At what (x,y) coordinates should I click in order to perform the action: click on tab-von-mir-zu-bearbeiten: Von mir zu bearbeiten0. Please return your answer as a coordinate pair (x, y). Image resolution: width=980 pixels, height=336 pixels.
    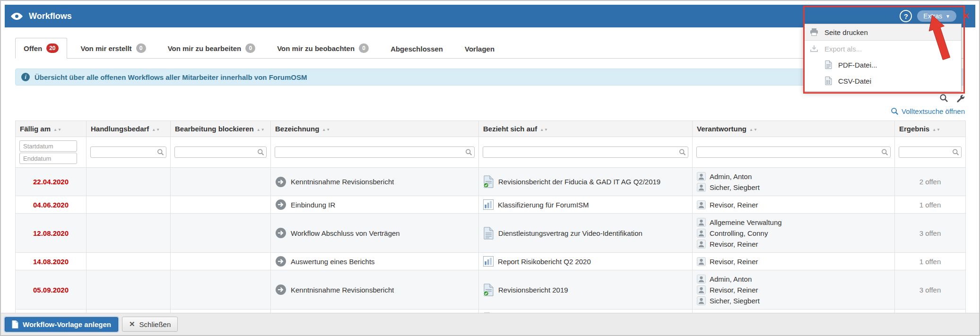
    Looking at the image, I should click on (212, 48).